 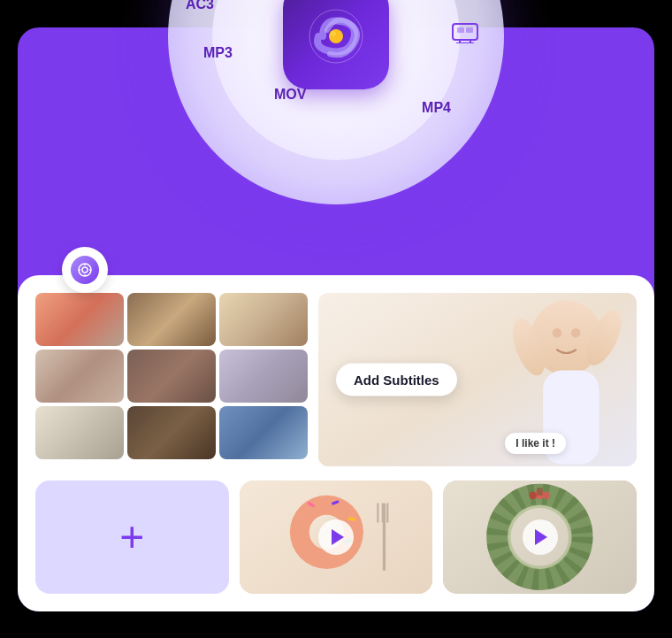 I want to click on add-subtitles-button: Add Subtitles, so click(x=396, y=379).